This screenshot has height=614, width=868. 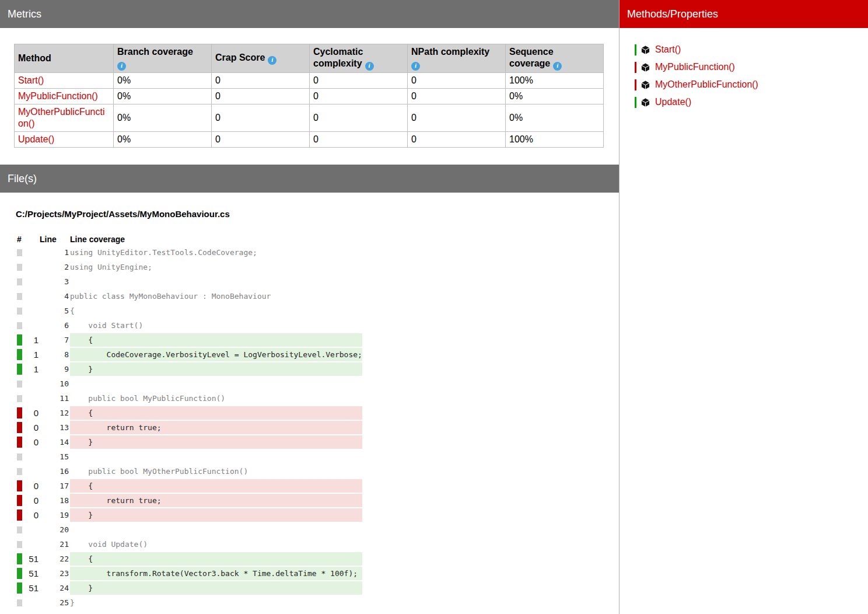 I want to click on sidebar-method-link: MyOtherPublicFunction(), so click(x=707, y=85).